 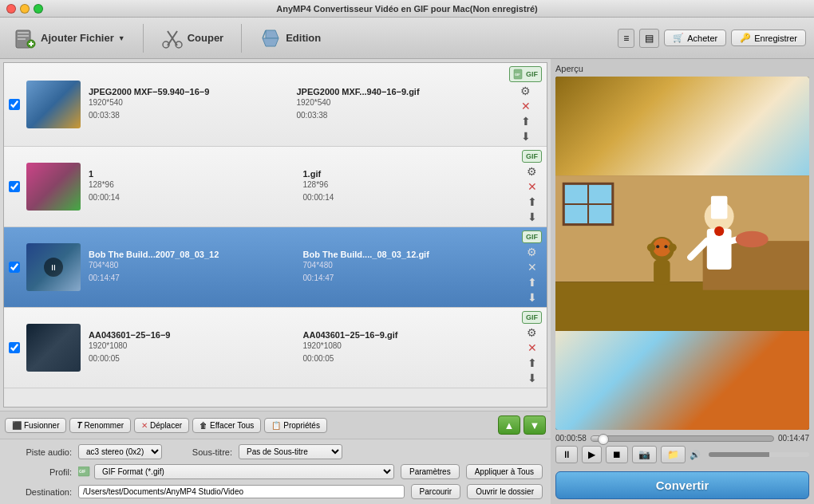 I want to click on move-down-icon-3: ⬇, so click(x=532, y=297).